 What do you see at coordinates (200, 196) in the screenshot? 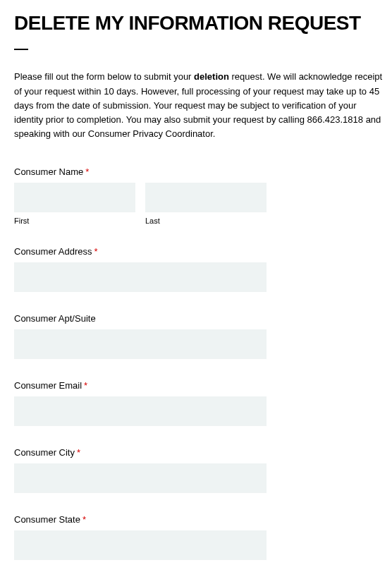
I see `field-consumer-name: Consumer Name* First Last` at bounding box center [200, 196].